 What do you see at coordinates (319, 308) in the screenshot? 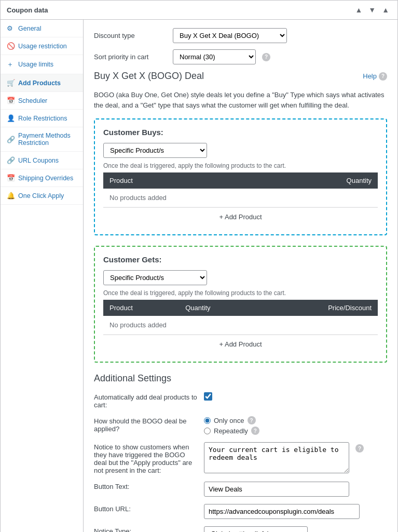
I see `gets-col-price: Price/Discount` at bounding box center [319, 308].